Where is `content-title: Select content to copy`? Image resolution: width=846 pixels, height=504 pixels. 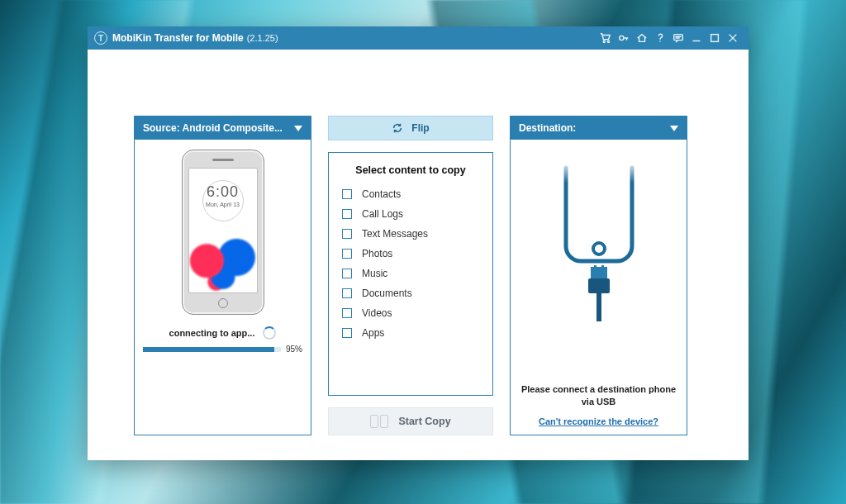 content-title: Select content to copy is located at coordinates (411, 170).